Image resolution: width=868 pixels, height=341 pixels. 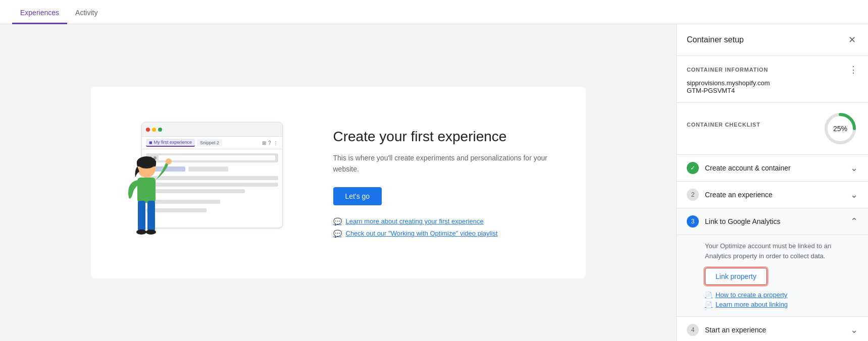 What do you see at coordinates (154, 130) in the screenshot?
I see `browser-dot-yellow` at bounding box center [154, 130].